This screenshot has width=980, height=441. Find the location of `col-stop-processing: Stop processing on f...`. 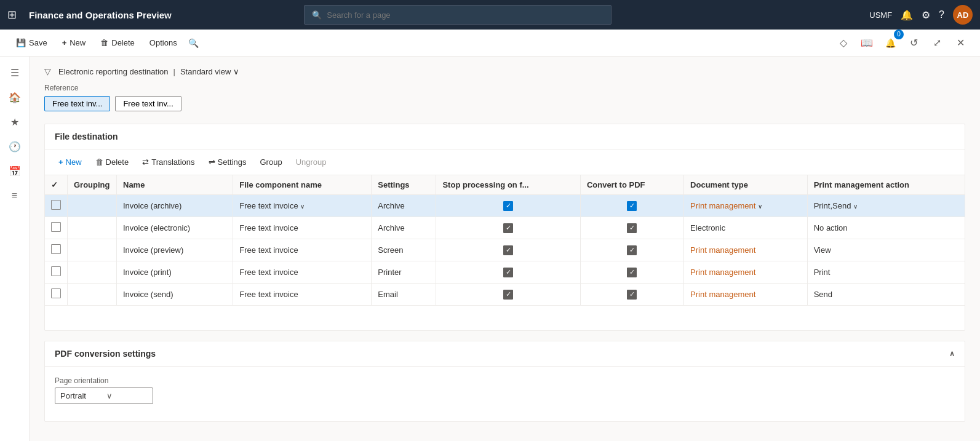

col-stop-processing: Stop processing on f... is located at coordinates (508, 185).